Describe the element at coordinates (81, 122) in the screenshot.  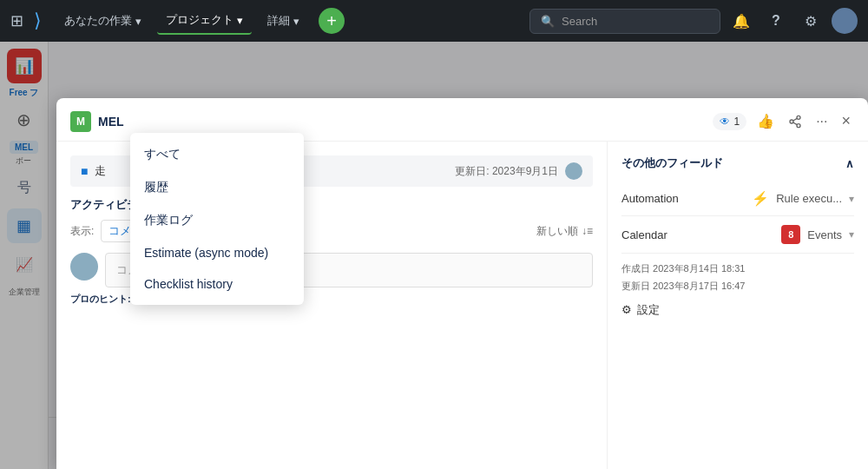
I see `modal-header-icon: M` at that location.